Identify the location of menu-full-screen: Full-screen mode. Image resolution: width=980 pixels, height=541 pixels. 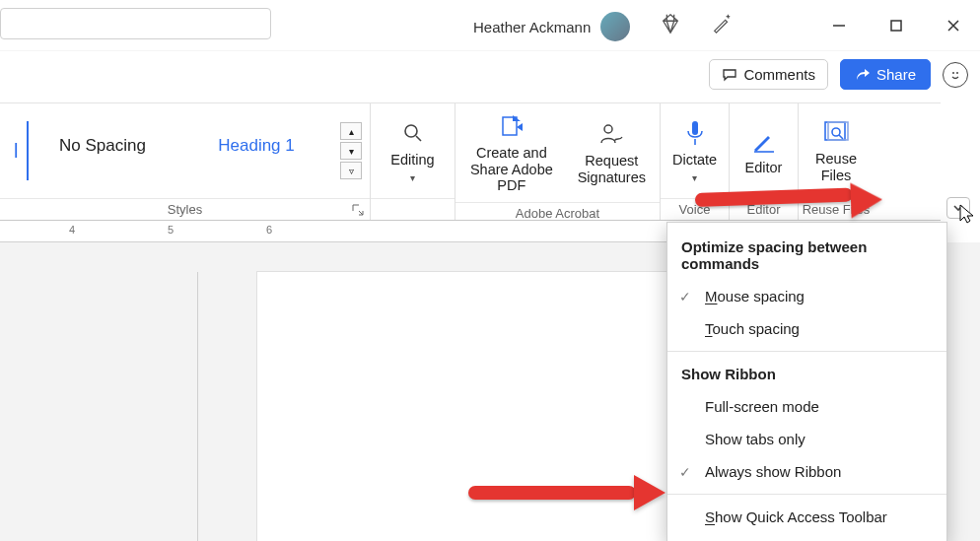
(806, 406).